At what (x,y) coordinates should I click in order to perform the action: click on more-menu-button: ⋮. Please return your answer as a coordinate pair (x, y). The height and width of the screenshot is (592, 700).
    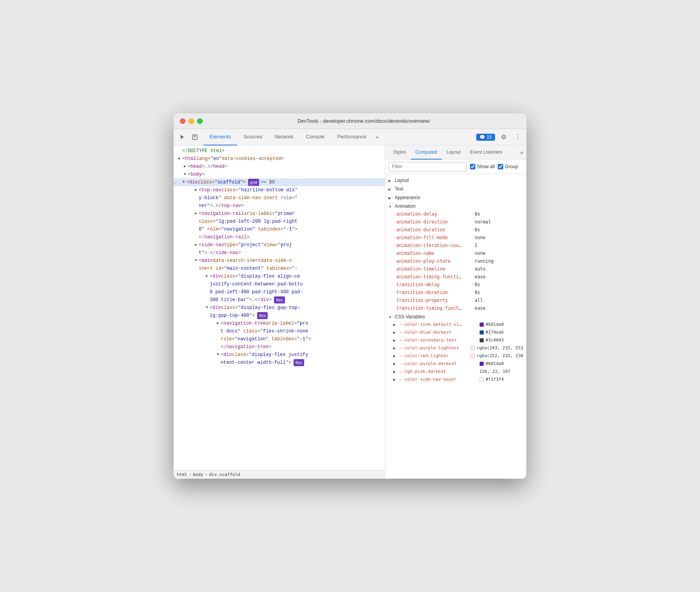
    Looking at the image, I should click on (518, 137).